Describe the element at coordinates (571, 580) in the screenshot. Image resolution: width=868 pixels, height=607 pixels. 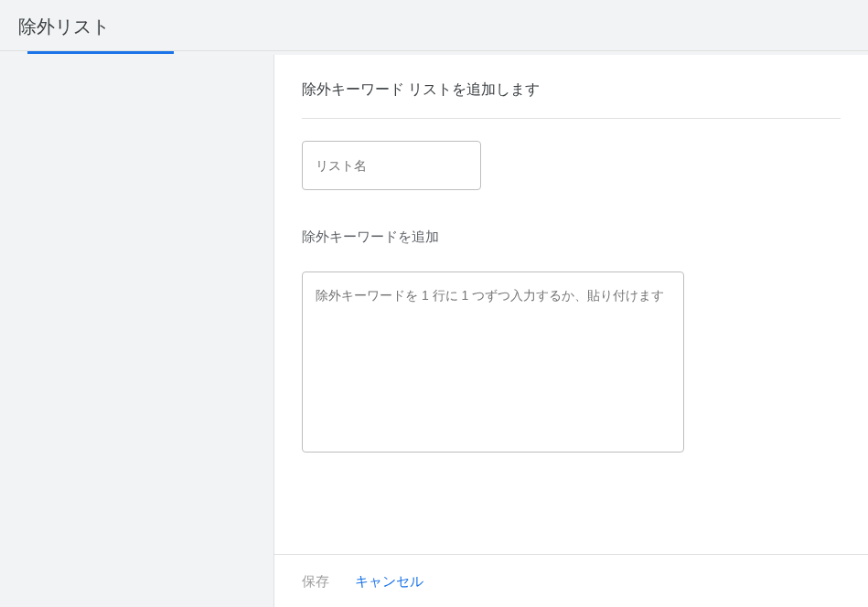
I see `footer-actions: 保存 キャンセル` at that location.